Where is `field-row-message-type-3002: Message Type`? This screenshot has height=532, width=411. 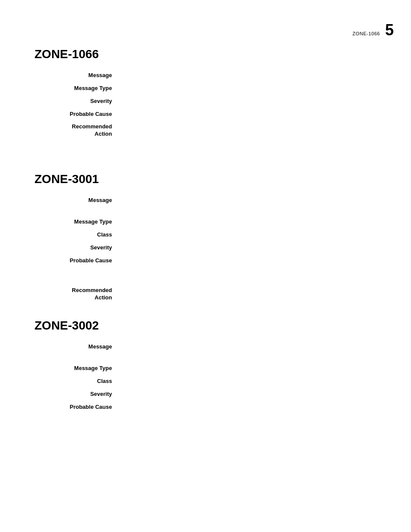 field-row-message-type-3002: Message Type is located at coordinates (210, 369).